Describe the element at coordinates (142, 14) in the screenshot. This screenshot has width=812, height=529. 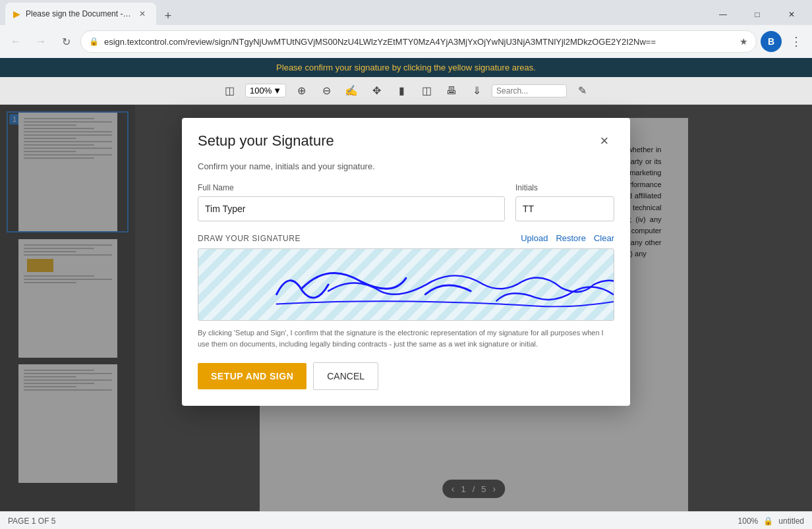
I see `tab-close-icon: ✕` at that location.